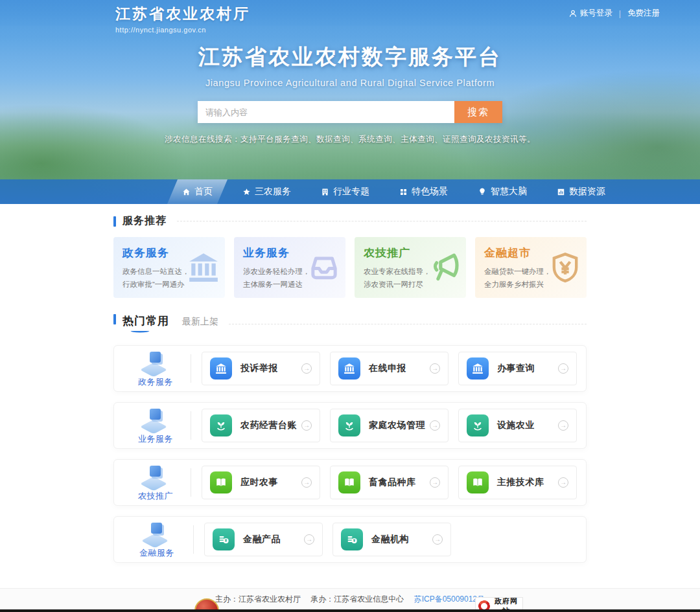  What do you see at coordinates (350, 425) in the screenshot?
I see `hot-row-business: 业务服务 农药经营台账 → 家庭农场管理 → 设施农业 →` at bounding box center [350, 425].